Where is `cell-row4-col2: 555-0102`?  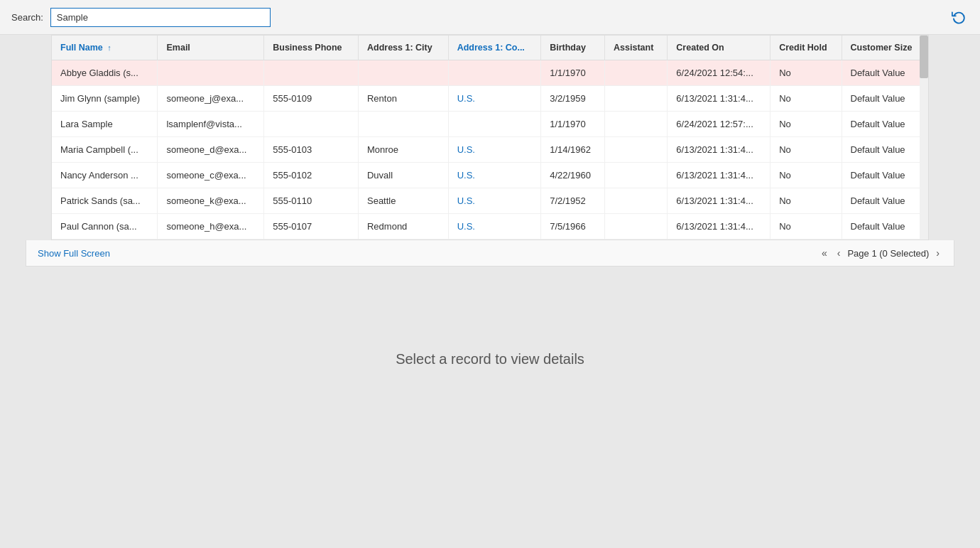 cell-row4-col2: 555-0102 is located at coordinates (311, 176).